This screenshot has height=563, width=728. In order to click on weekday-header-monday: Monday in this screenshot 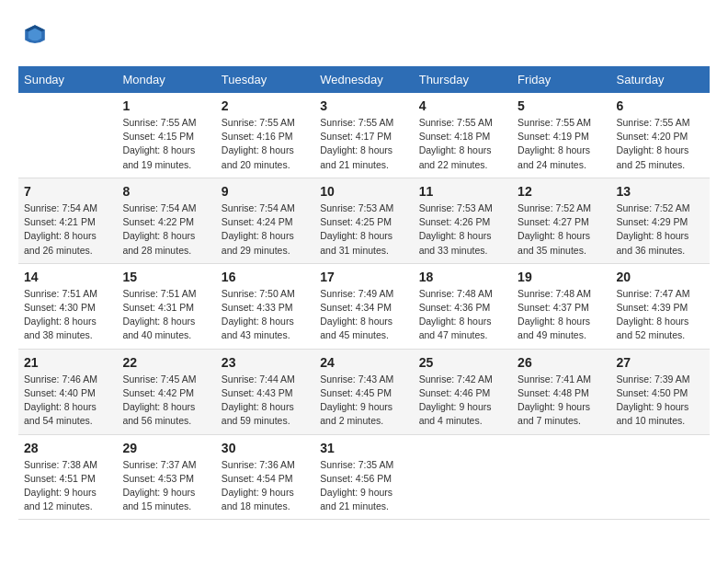, I will do `click(165, 79)`.